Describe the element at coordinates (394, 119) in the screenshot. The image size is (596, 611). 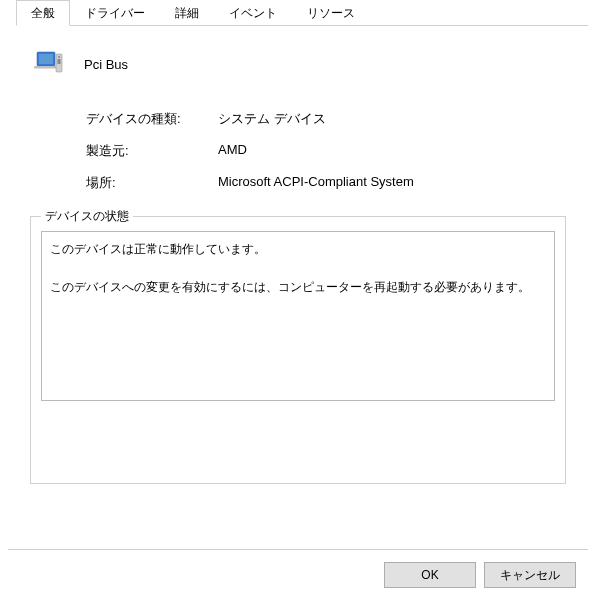
I see `device-type-value: システム デバイス` at that location.